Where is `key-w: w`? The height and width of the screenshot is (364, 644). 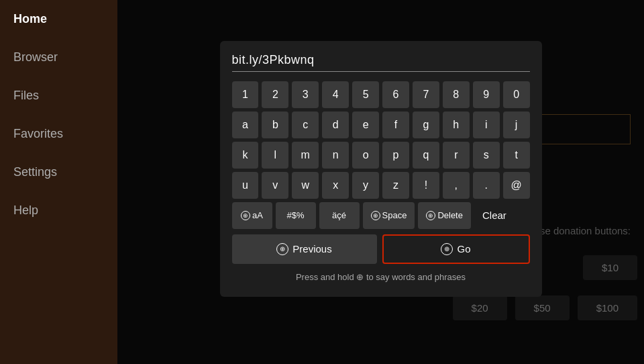 key-w: w is located at coordinates (305, 185).